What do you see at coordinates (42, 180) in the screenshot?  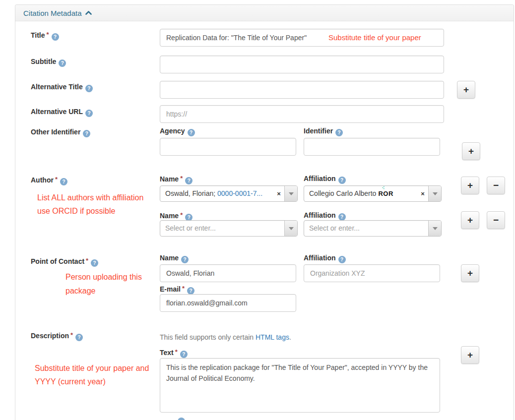 I see `author-label-text: Author` at bounding box center [42, 180].